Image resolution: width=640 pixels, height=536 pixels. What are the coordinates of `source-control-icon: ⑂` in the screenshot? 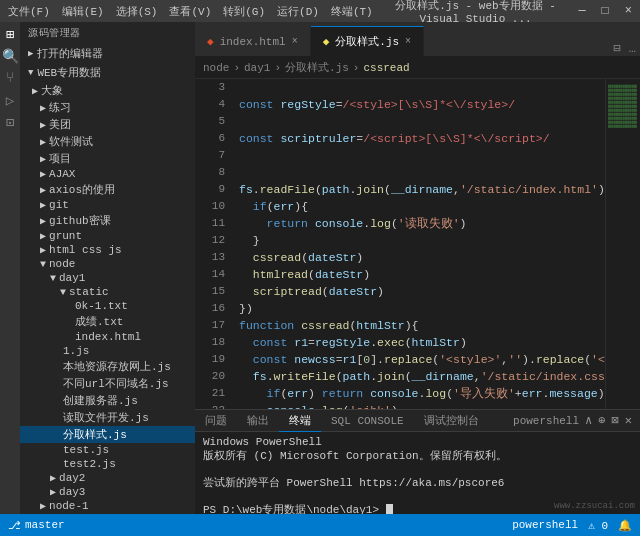 It's located at (10, 78).